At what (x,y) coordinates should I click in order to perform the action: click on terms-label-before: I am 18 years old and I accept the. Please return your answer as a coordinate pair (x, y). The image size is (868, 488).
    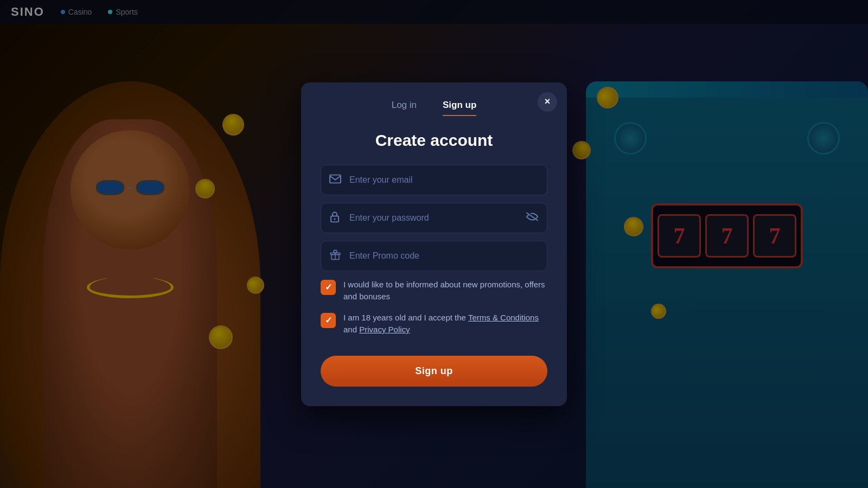
    Looking at the image, I should click on (406, 318).